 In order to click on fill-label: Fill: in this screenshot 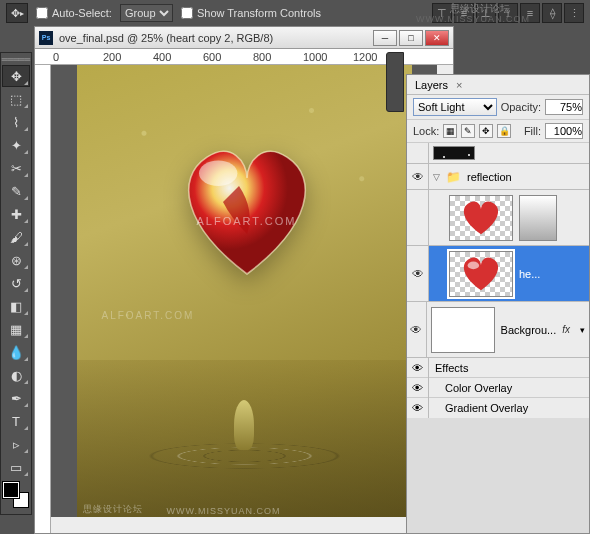, I will do `click(532, 131)`.